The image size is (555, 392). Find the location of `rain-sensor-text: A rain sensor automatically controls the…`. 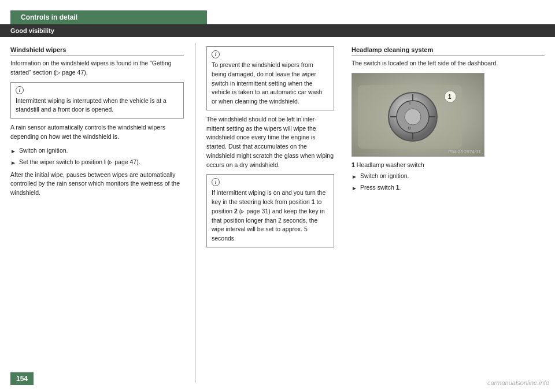

rain-sensor-text: A rain sensor automatically controls the… is located at coordinates (97, 132).